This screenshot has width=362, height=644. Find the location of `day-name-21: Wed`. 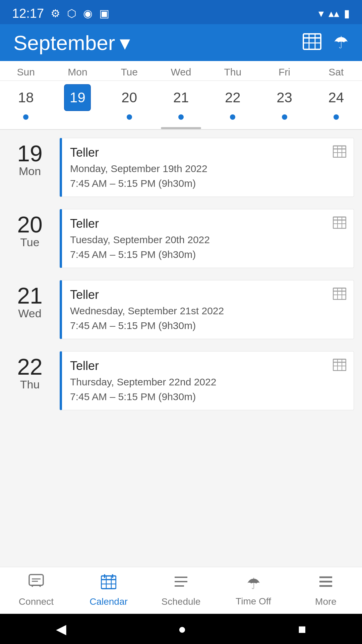

day-name-21: Wed is located at coordinates (29, 313).